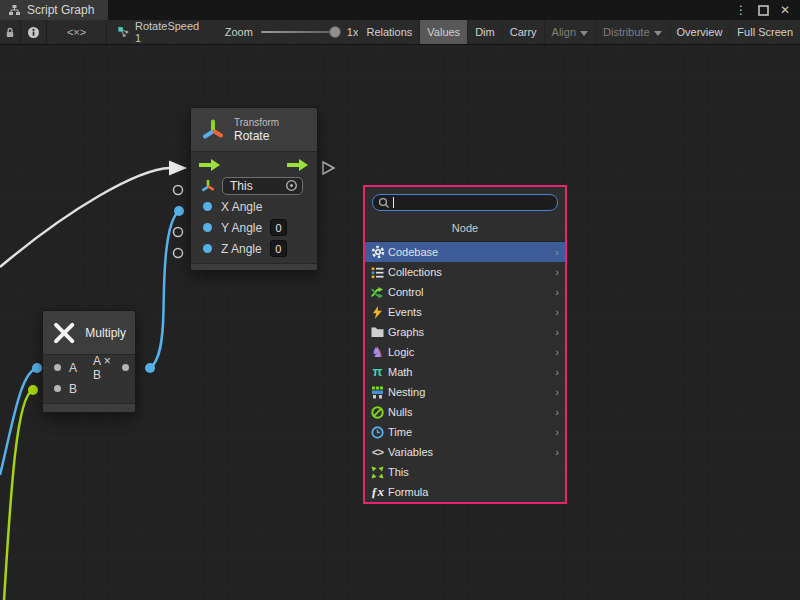 The height and width of the screenshot is (600, 800). I want to click on finder-header: Node, so click(465, 229).